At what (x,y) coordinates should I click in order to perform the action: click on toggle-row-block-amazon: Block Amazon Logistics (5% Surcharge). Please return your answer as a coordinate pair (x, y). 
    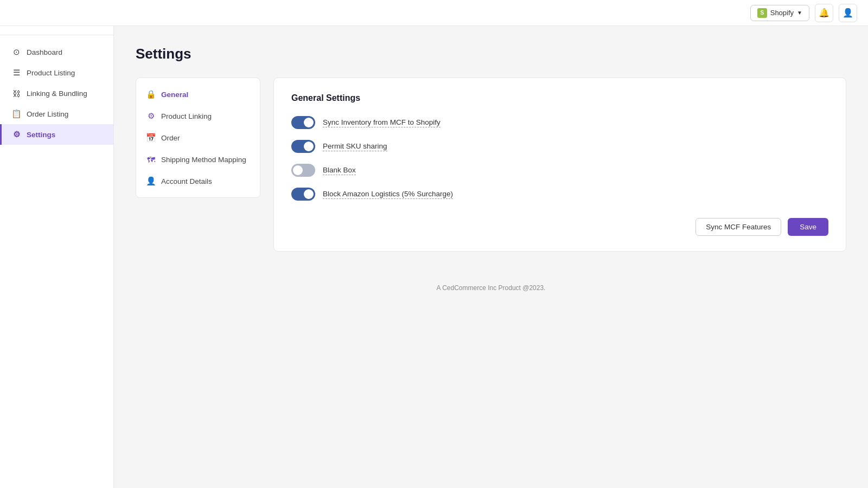
    Looking at the image, I should click on (560, 194).